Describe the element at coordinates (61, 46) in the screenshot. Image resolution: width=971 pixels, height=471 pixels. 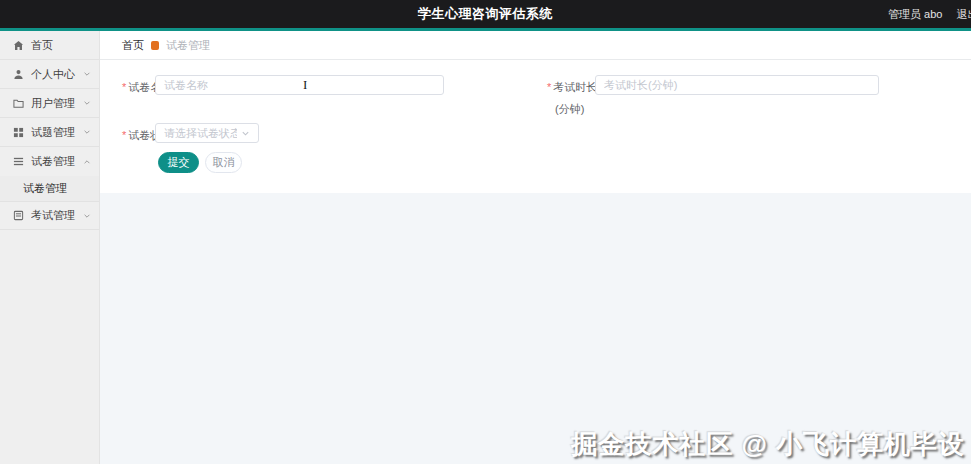
I see `sidebar-item-label: 首页` at that location.